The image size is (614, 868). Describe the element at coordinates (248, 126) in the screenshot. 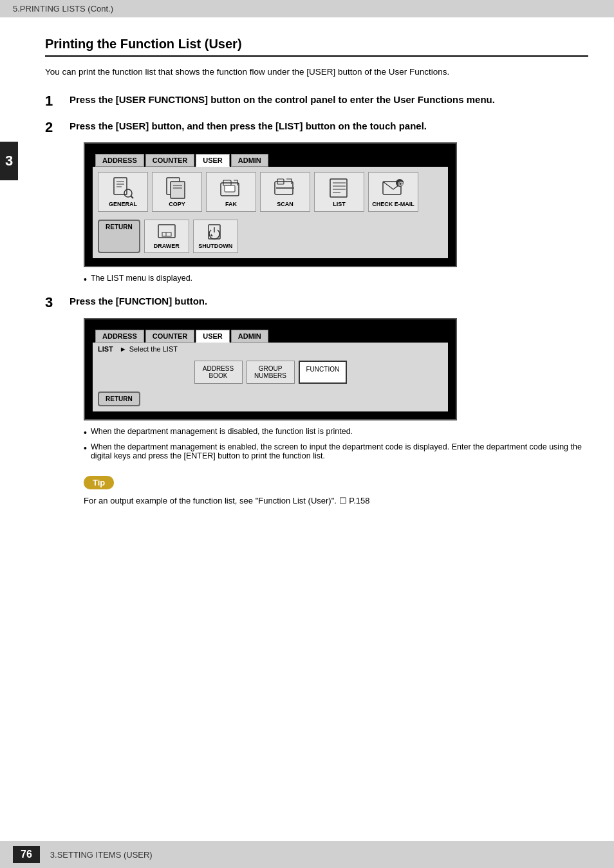

I see `step-2-text: Press the [USER] button, and then press …` at that location.